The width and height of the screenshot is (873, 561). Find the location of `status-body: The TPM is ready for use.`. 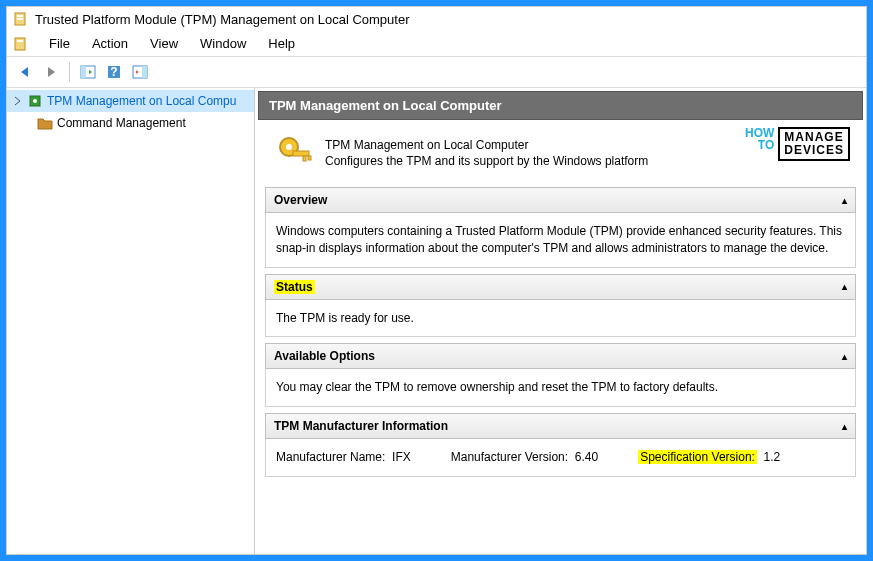

status-body: The TPM is ready for use. is located at coordinates (560, 319).